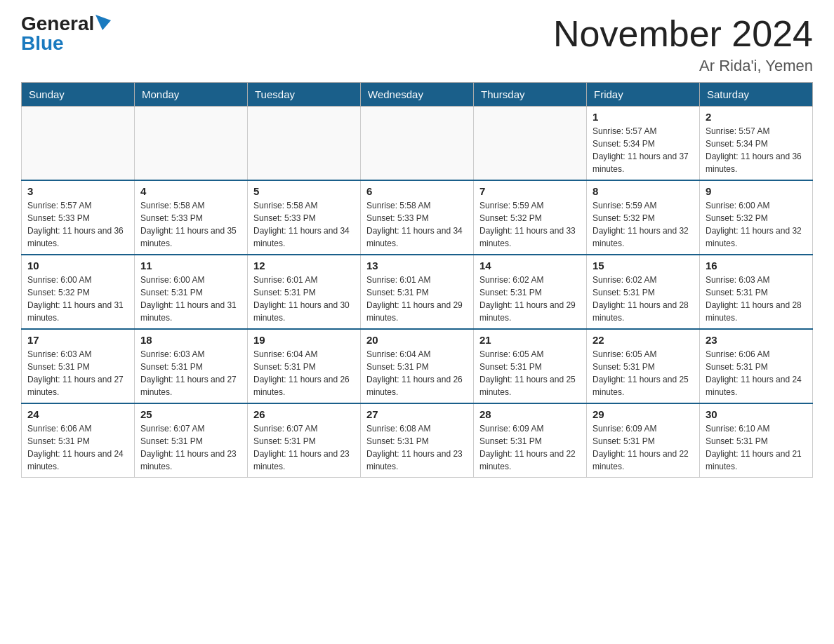 Image resolution: width=834 pixels, height=644 pixels. What do you see at coordinates (531, 95) in the screenshot?
I see `weekday-thursday: Thursday` at bounding box center [531, 95].